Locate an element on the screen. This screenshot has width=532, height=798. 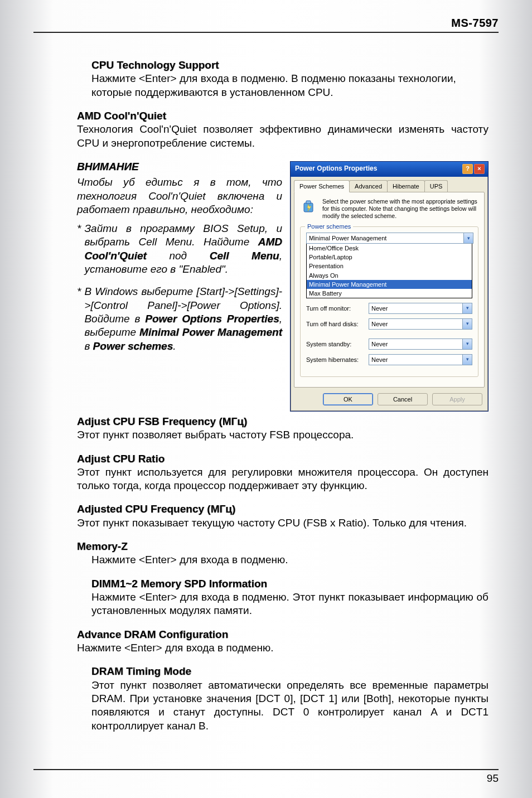
close-button: × is located at coordinates (480, 169).